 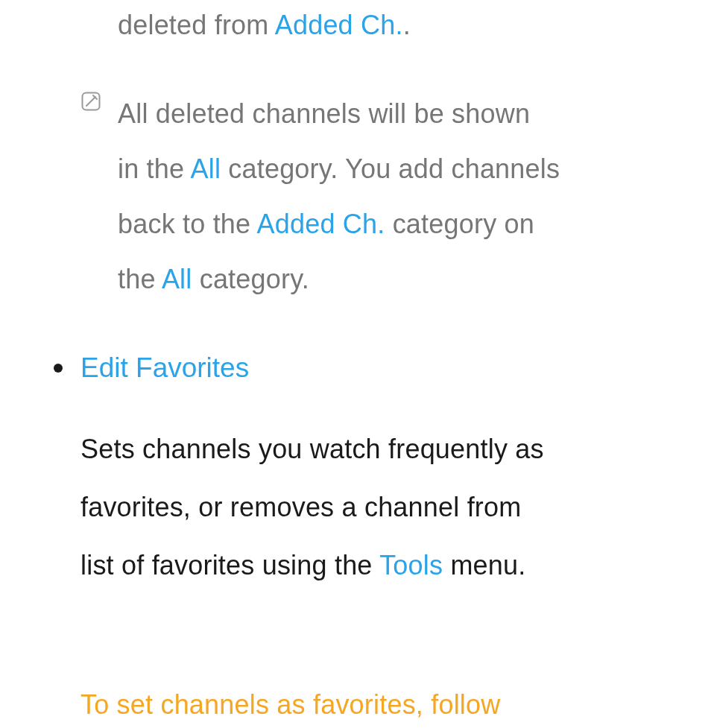 I want to click on text-fragment: category. You add channels, so click(x=391, y=168).